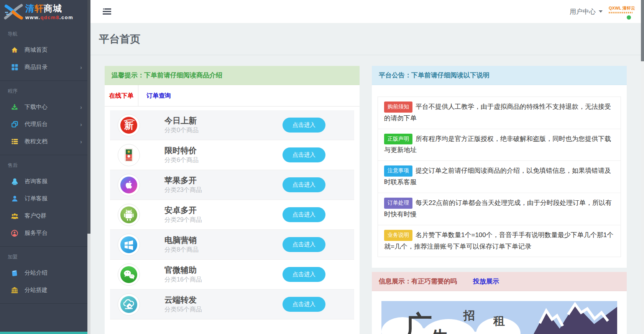 The width and height of the screenshot is (644, 334). Describe the element at coordinates (45, 233) in the screenshot. I see `sidebar-item-service-circle: 服务平台` at that location.